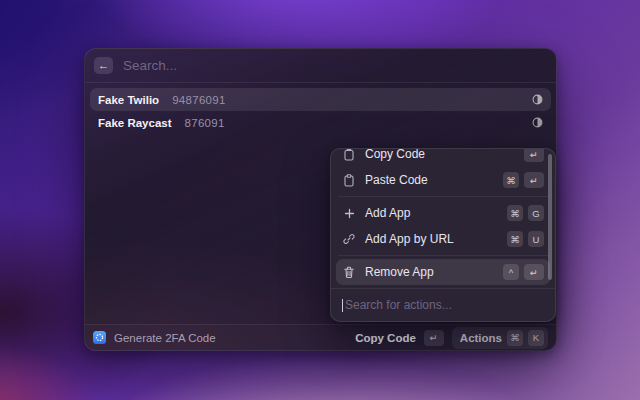  I want to click on trash-icon, so click(349, 272).